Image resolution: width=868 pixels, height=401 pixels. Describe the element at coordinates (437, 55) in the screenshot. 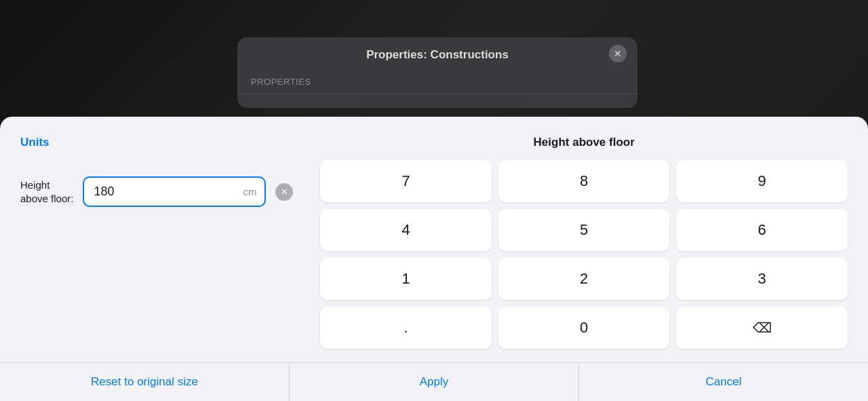

I see `bg-dialog-title: Properties: Constructions` at that location.